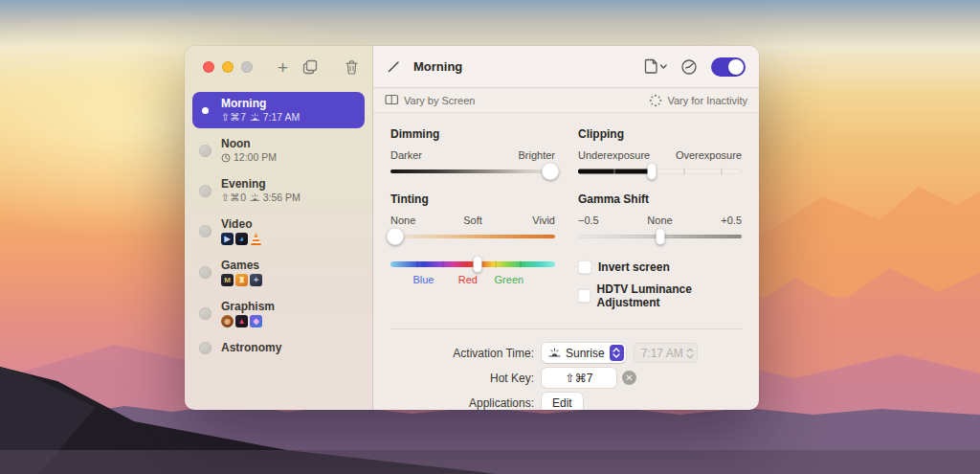 Image resolution: width=980 pixels, height=474 pixels. Describe the element at coordinates (241, 280) in the screenshot. I see `profile-subtitle: M♜✦` at that location.